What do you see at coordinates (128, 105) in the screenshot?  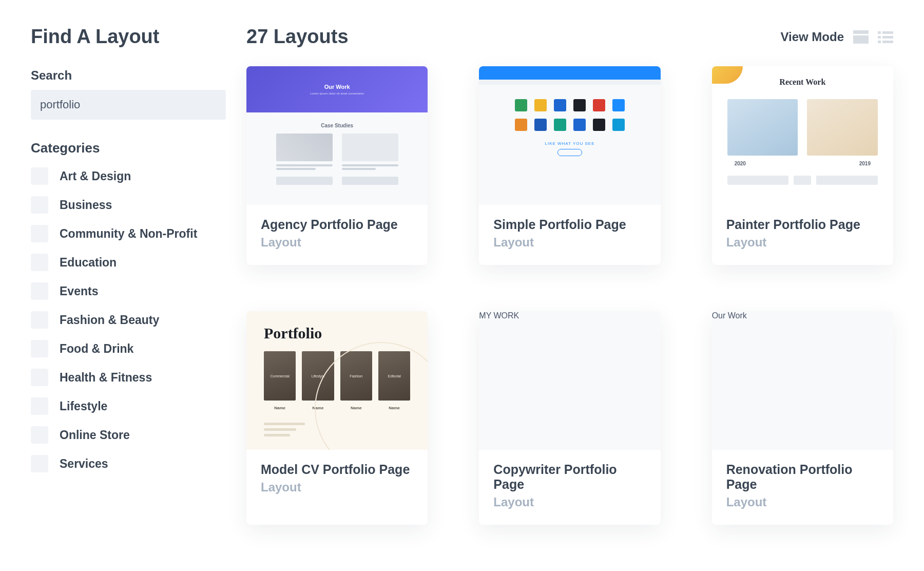 I see `search-input` at bounding box center [128, 105].